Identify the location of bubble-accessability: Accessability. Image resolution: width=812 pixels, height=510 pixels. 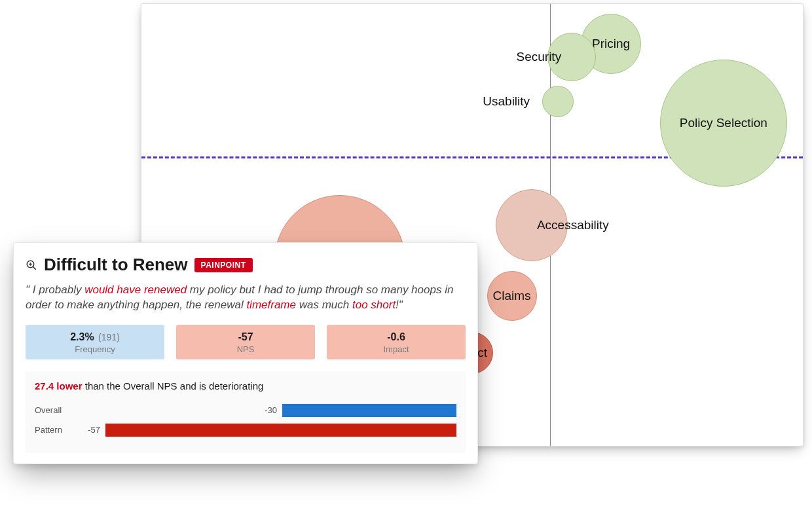
(532, 225).